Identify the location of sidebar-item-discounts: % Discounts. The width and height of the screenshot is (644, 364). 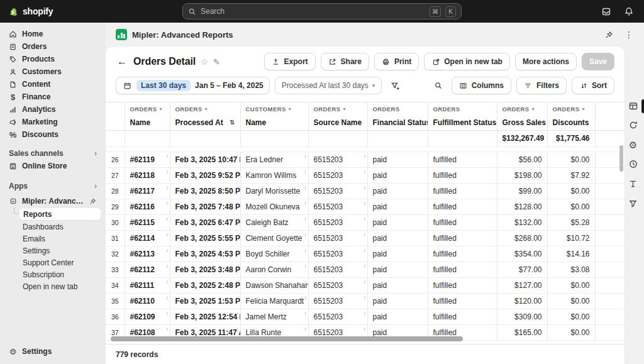
(53, 135).